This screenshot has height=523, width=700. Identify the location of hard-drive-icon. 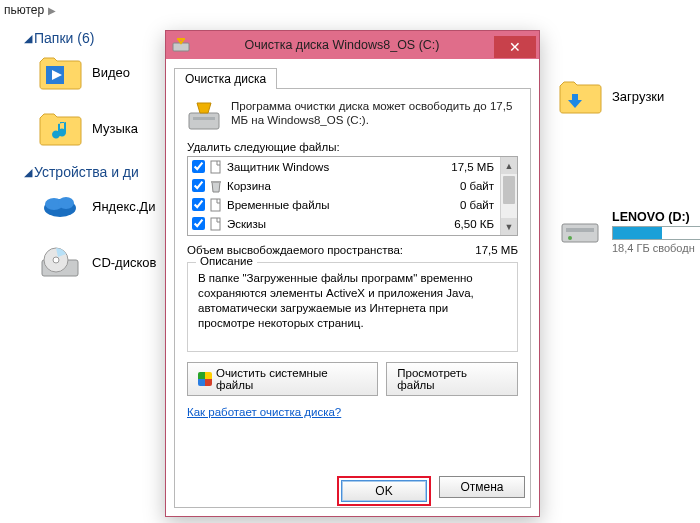
(580, 228).